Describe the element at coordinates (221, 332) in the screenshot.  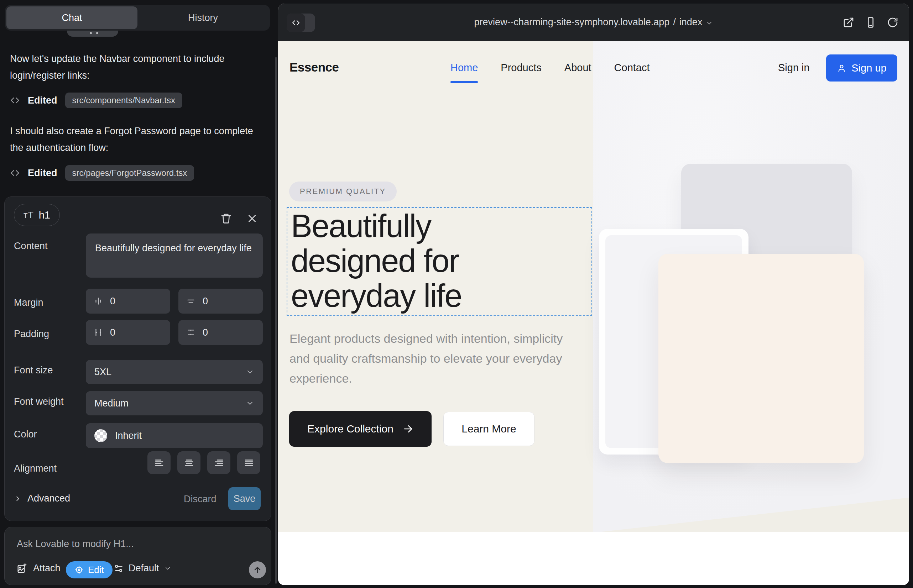
I see `padding-y-input: 0` at that location.